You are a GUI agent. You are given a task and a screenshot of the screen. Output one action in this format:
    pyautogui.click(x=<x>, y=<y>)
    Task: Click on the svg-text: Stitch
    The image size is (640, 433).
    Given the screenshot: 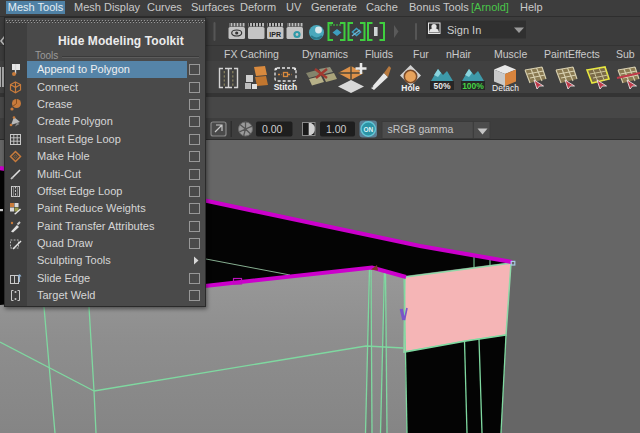 What is the action you would take?
    pyautogui.click(x=286, y=87)
    